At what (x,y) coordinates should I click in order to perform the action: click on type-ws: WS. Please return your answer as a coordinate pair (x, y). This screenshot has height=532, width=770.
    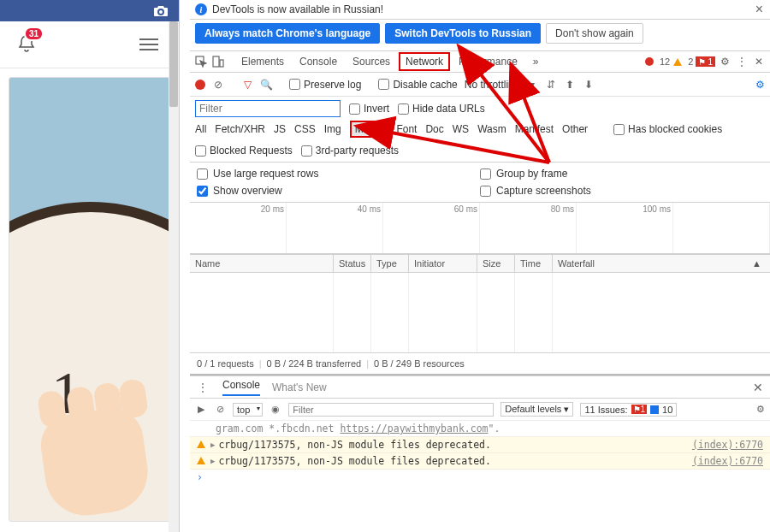
    Looking at the image, I should click on (460, 129).